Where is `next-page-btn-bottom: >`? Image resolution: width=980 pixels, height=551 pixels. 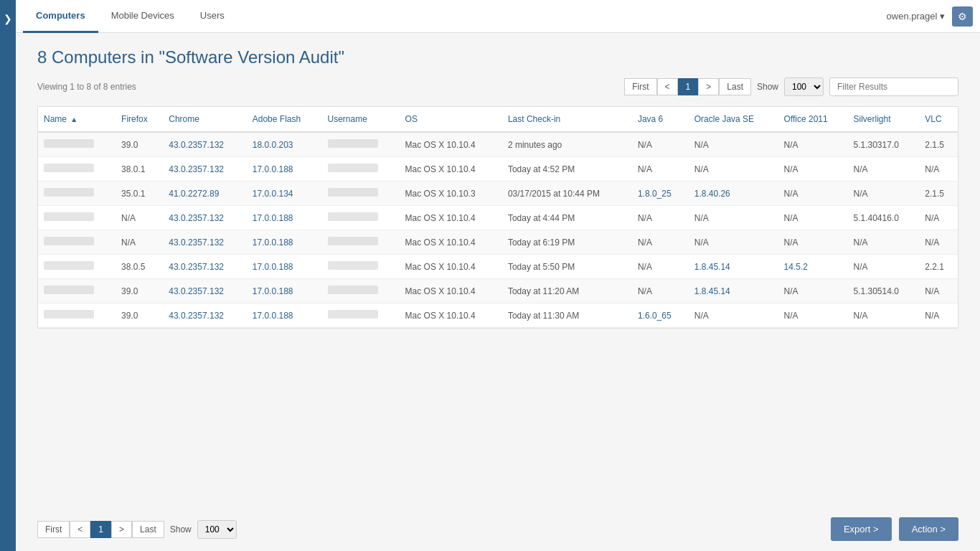
next-page-btn-bottom: > is located at coordinates (122, 529).